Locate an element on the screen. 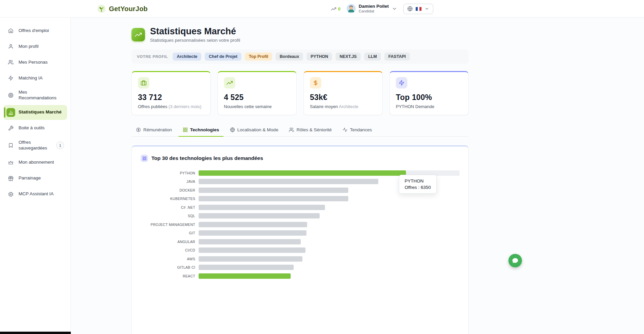 The height and width of the screenshot is (334, 644). user-name: Damien Pollet is located at coordinates (374, 6).